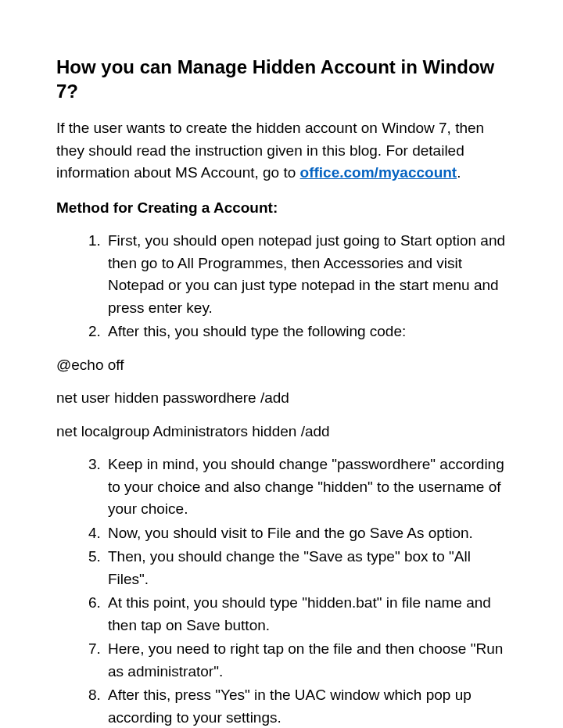 Image resolution: width=563 pixels, height=728 pixels. What do you see at coordinates (282, 432) in the screenshot?
I see `code-line: net localgroup Administrators hidden /ad…` at bounding box center [282, 432].